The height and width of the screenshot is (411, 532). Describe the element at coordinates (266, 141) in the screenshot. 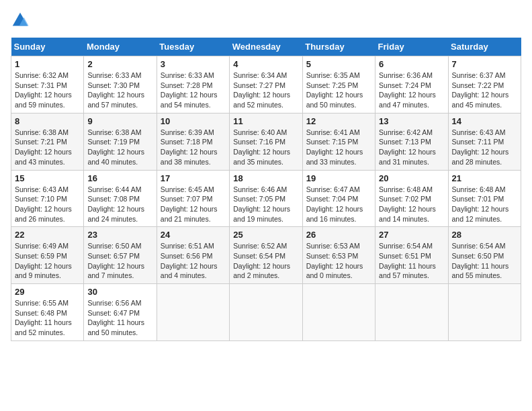

I see `calendar-week-row: 8Sunrise: 6:38 AMSunset: 7:21 PMDaylight…` at that location.